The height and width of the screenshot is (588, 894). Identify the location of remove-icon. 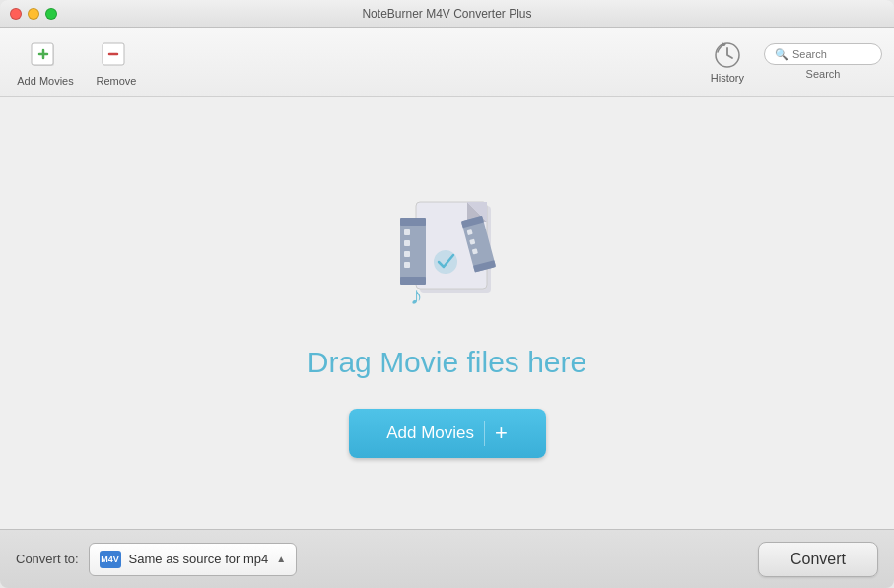
(116, 55).